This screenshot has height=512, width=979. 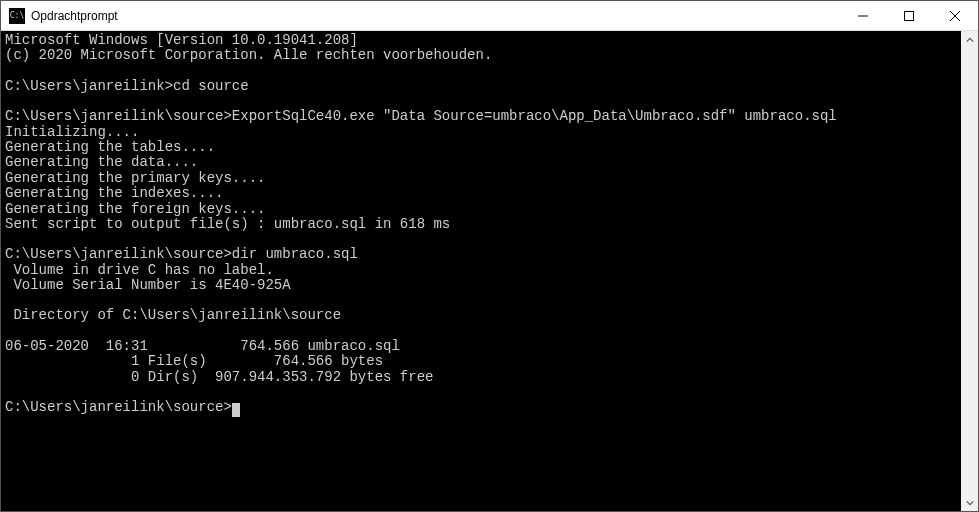 What do you see at coordinates (970, 40) in the screenshot?
I see `chevron-up-icon` at bounding box center [970, 40].